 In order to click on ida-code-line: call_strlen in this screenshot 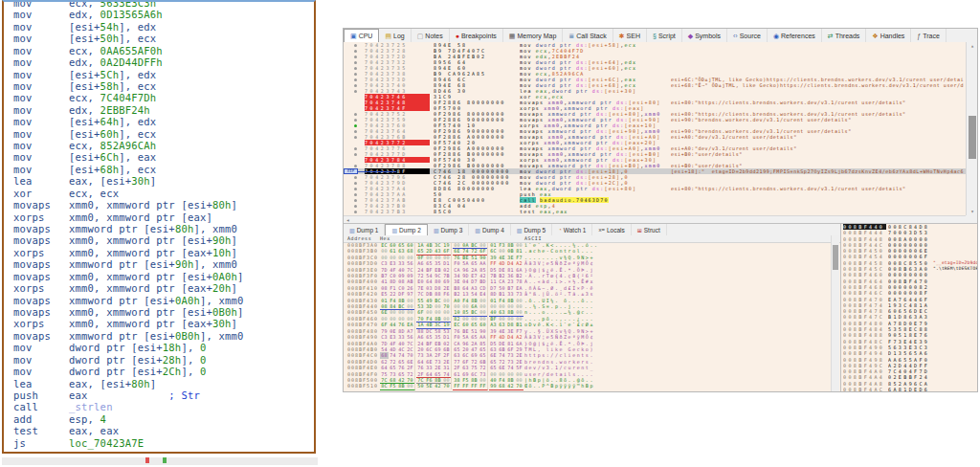, I will do `click(163, 407)`.